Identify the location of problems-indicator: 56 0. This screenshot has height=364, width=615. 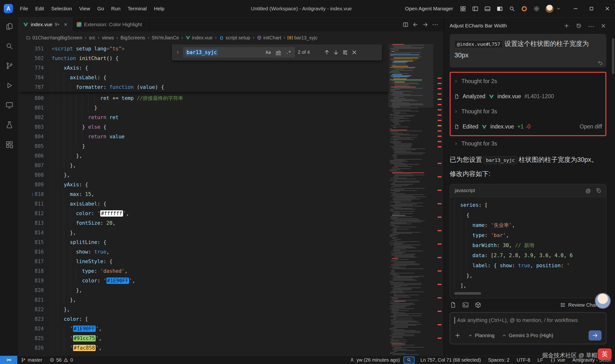
(61, 360).